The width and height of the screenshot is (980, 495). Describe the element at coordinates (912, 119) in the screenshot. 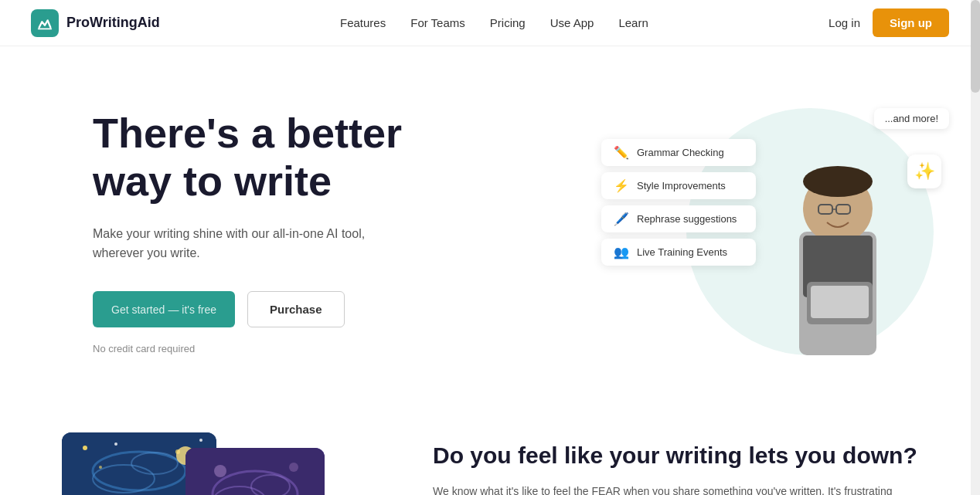

I see `more-badge: ...and more!` at that location.